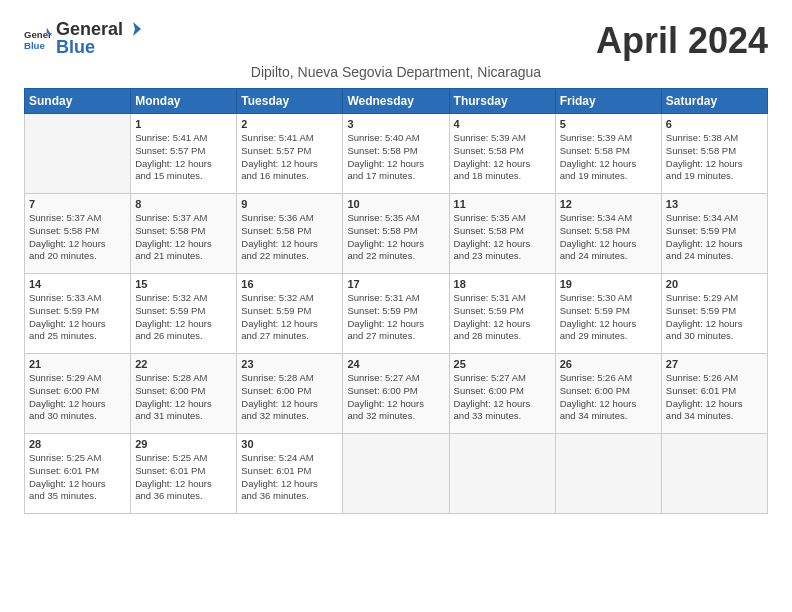  Describe the element at coordinates (396, 154) in the screenshot. I see `calendar-week-row: 1Sunrise: 5:41 AM Sunset: 5:57 PM Daylig…` at that location.